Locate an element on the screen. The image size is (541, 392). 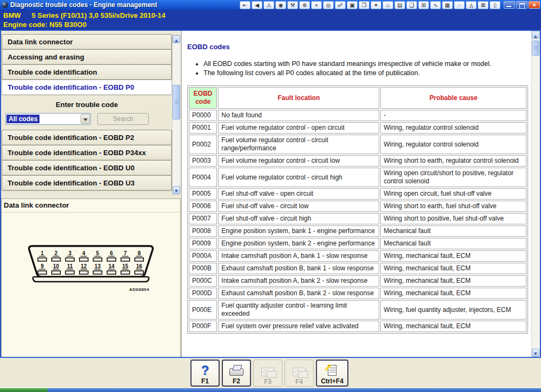
battery-icon: ▯ is located at coordinates (495, 5).